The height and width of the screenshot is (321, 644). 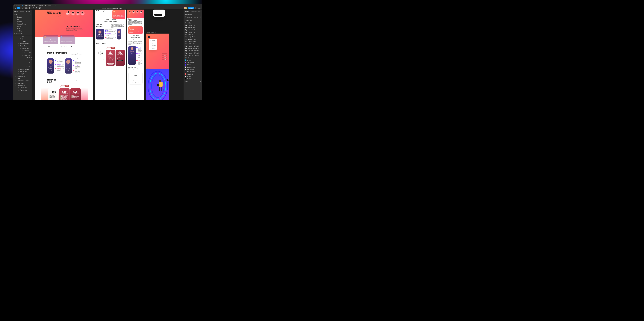 What do you see at coordinates (186, 17) in the screenshot?
I see `bg-swatch` at bounding box center [186, 17].